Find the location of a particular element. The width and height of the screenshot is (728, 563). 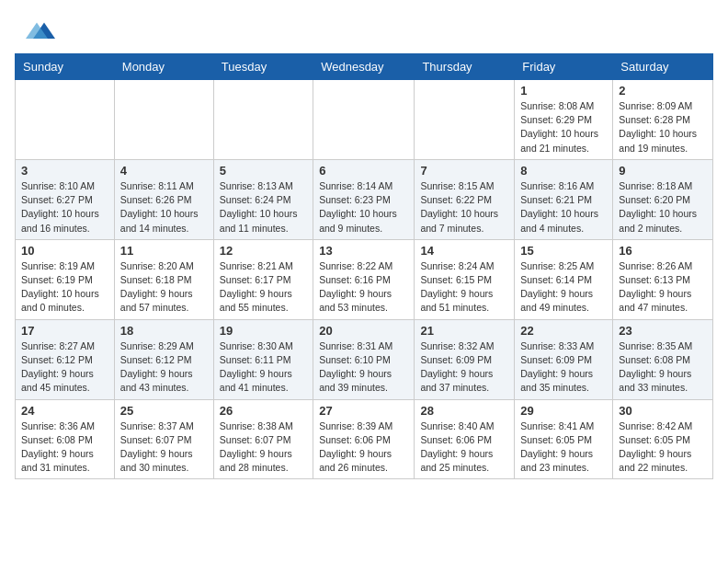

day-number: 3 is located at coordinates (64, 171).